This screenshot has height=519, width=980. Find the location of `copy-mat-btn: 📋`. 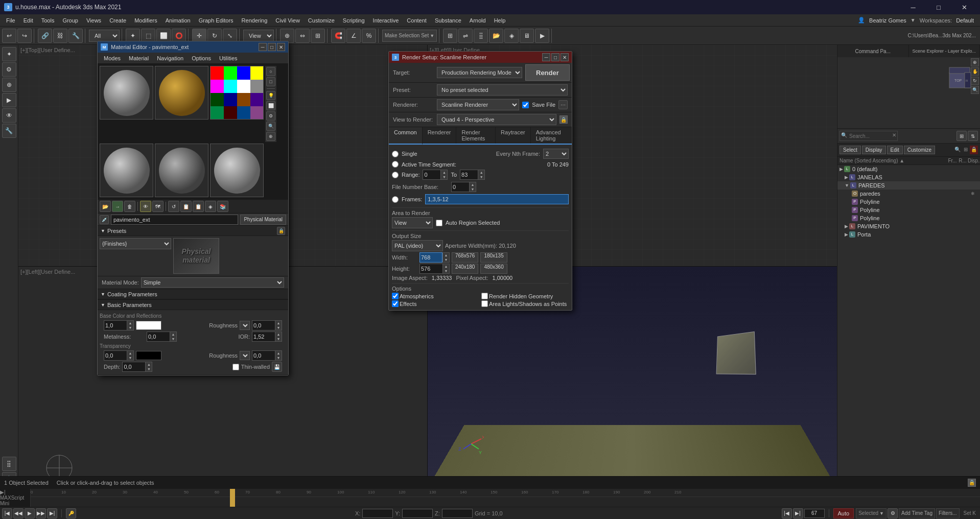

copy-mat-btn: 📋 is located at coordinates (186, 206).